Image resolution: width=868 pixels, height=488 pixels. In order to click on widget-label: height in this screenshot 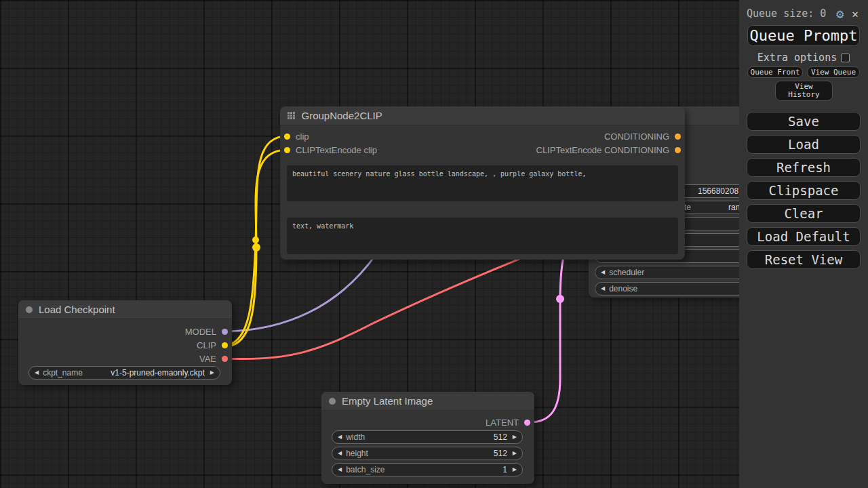, I will do `click(357, 453)`.